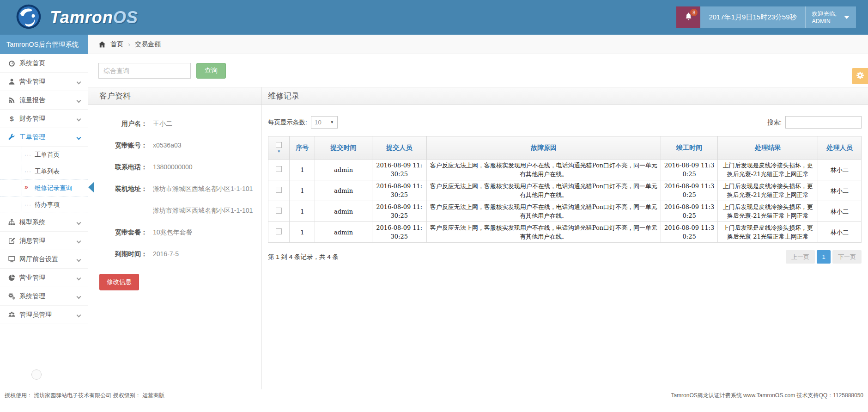 The width and height of the screenshot is (868, 412). What do you see at coordinates (44, 172) in the screenshot?
I see `sidebar-subitem-2: ···工单列表` at bounding box center [44, 172].